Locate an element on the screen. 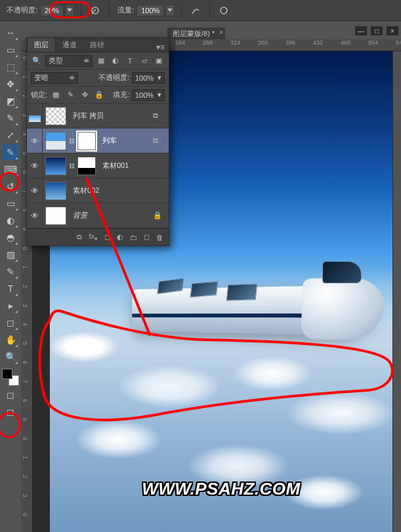 The width and height of the screenshot is (401, 532). layer-row: 👁背景🔒 is located at coordinates (98, 216).